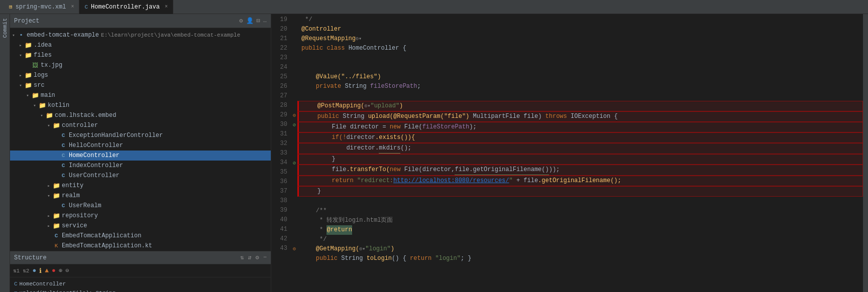 Image resolution: width=868 pixels, height=292 pixels. Describe the element at coordinates (314, 211) in the screenshot. I see `token: /**` at that location.